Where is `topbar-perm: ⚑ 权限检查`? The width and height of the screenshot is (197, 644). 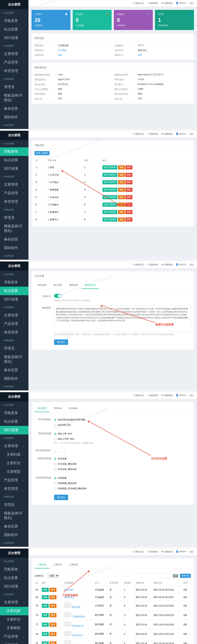
topbar-perm: ⚑ 权限检查 is located at coordinates (167, 3).